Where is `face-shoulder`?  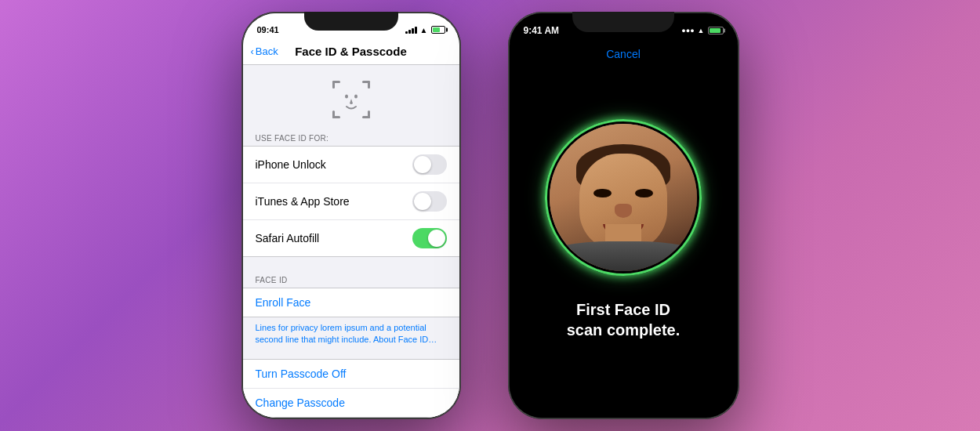
face-shoulder is located at coordinates (623, 256).